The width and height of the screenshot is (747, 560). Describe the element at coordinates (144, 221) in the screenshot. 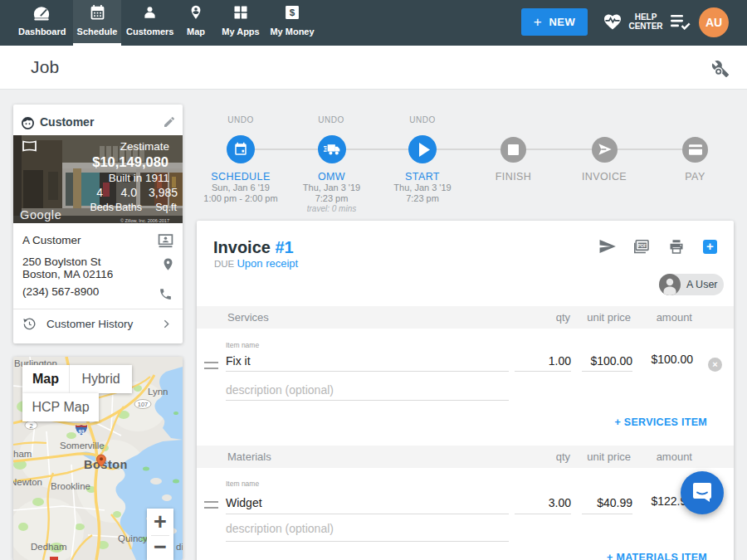

I see `svg-text: © Zillow, Inc. 2006-2017` at that location.